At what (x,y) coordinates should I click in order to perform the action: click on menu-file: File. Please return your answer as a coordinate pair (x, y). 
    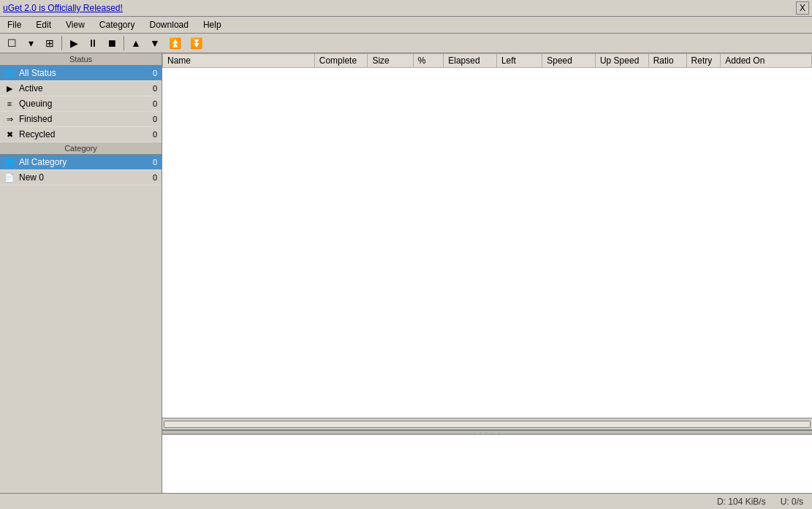
    Looking at the image, I should click on (15, 25).